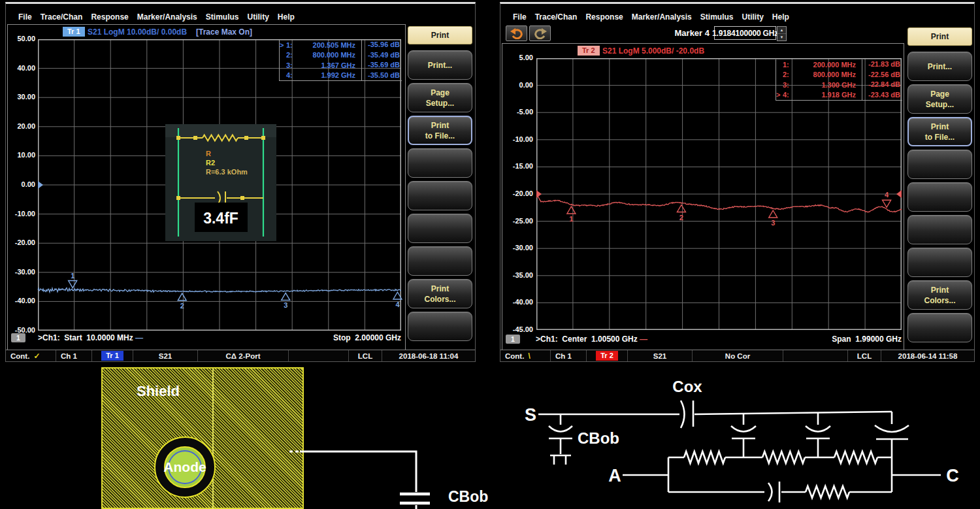 The height and width of the screenshot is (509, 980). I want to click on redo-button, so click(540, 33).